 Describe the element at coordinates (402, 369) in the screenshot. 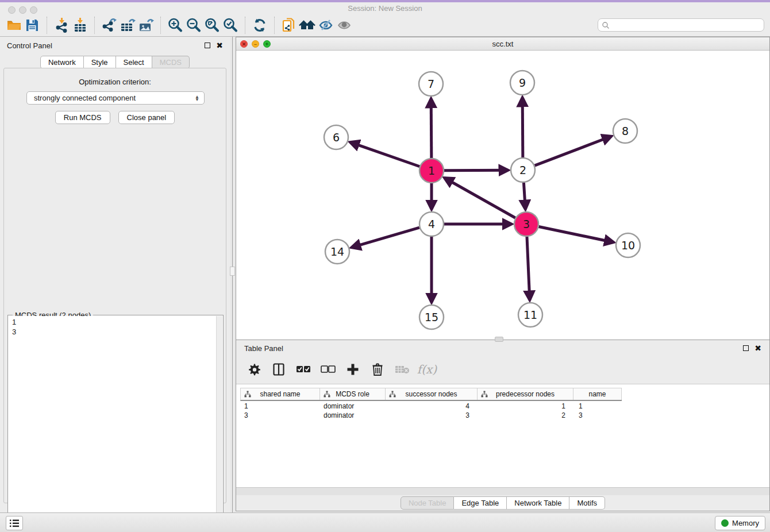

I see `delete-table-button` at that location.